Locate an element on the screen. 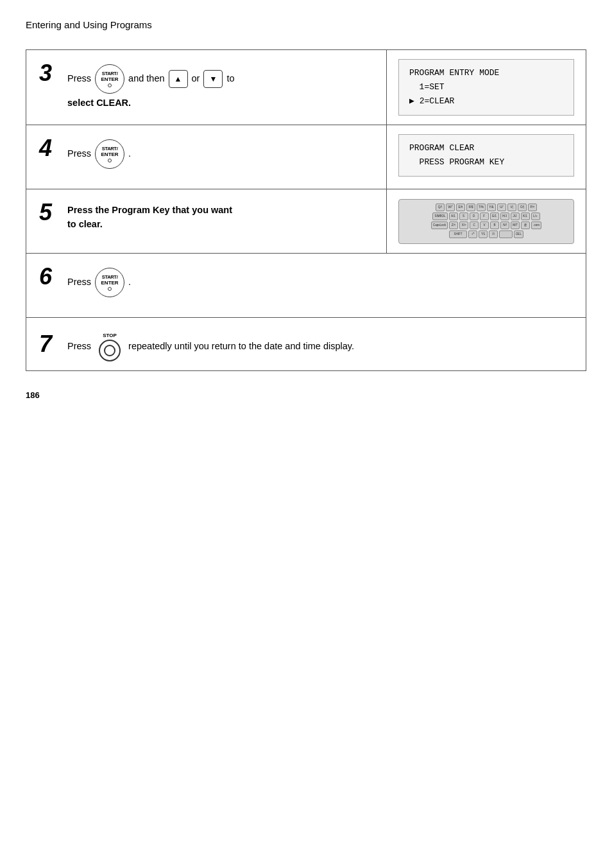  step-7-left: 7 Press STOP repeatedly until you return… is located at coordinates (306, 344).